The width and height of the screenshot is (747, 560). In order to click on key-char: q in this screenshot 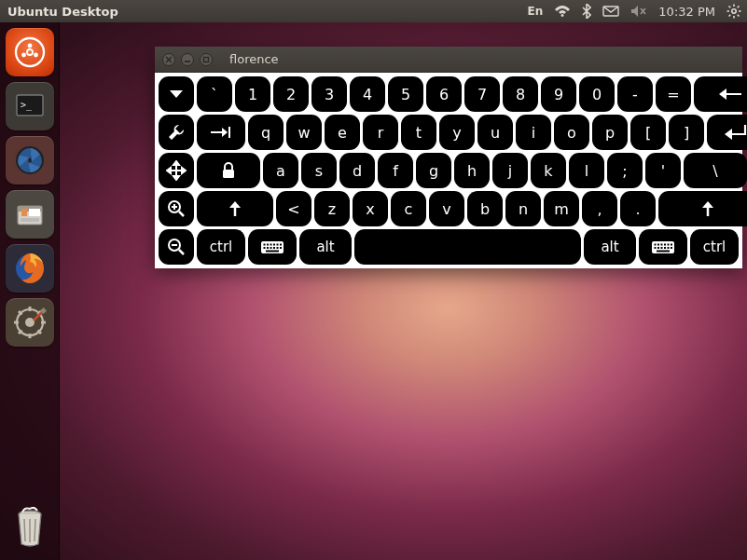, I will do `click(266, 132)`.